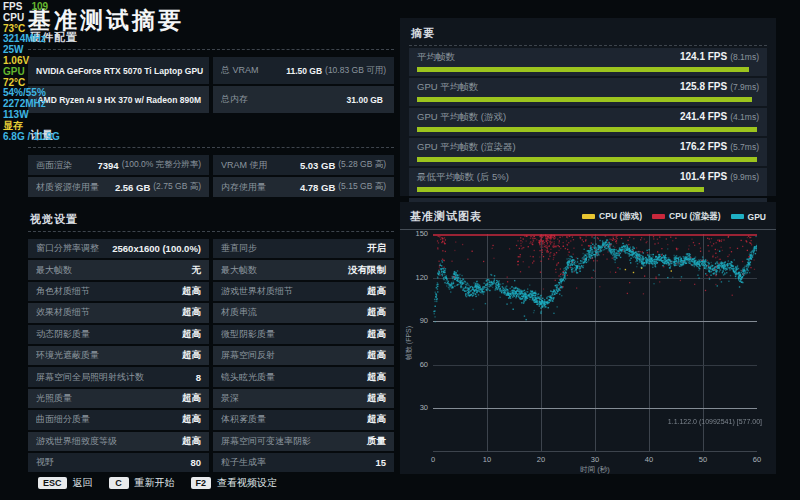  What do you see at coordinates (32, 72) in the screenshot?
I see `perf-overlay: FPS 109 CPU 73°C 3214MHz 25W 1.06V GPU 7…` at bounding box center [32, 72].